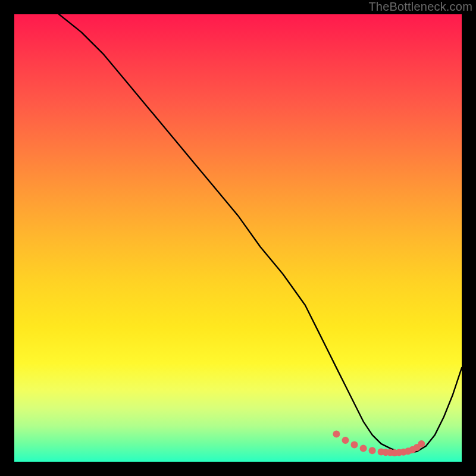  What do you see at coordinates (378, 443) in the screenshot?
I see `highlight-dots` at bounding box center [378, 443].